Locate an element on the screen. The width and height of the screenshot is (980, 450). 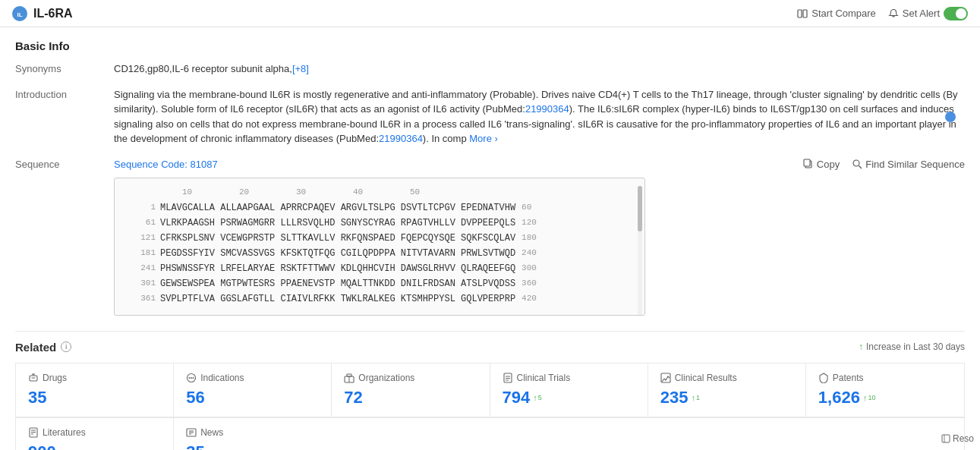
scroll-track is located at coordinates (640, 250).